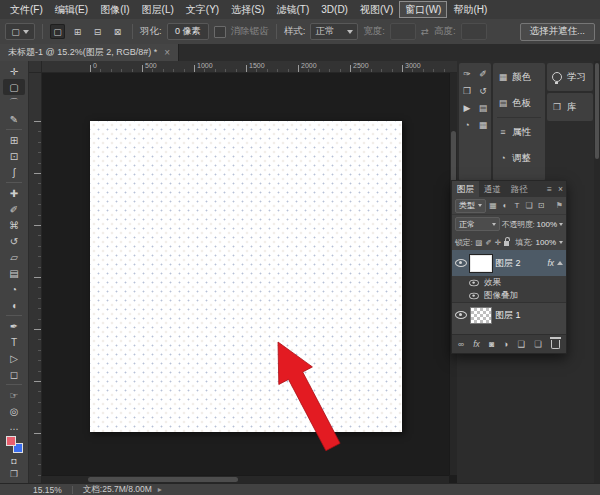  Describe the element at coordinates (478, 242) in the screenshot. I see `lock-transparent-icon: ▨` at that location.